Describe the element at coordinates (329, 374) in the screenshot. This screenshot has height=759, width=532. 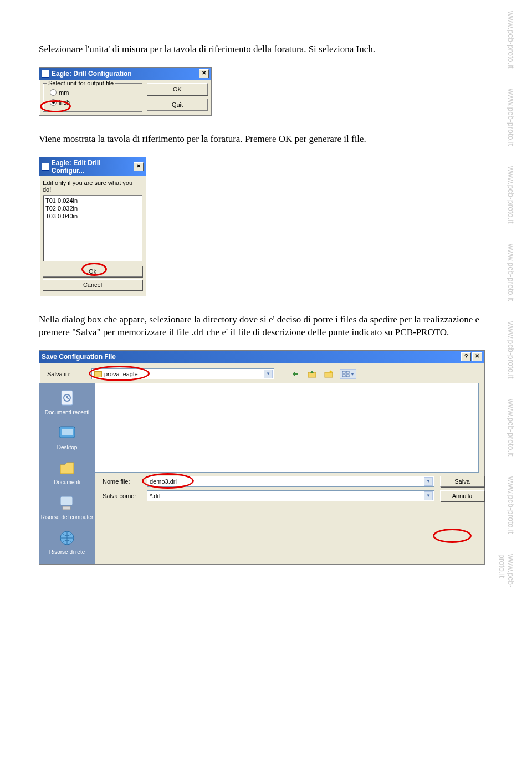
I see `new-folder-icon` at that location.